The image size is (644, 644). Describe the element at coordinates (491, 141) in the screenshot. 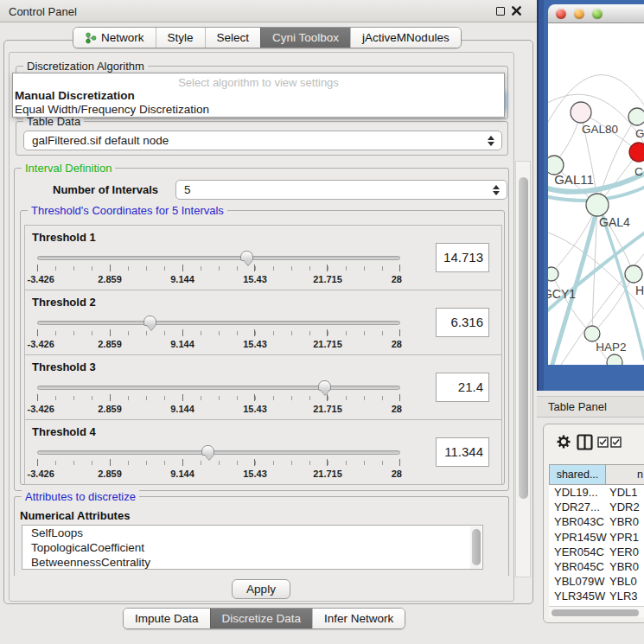

I see `combo-arrows-icon` at that location.